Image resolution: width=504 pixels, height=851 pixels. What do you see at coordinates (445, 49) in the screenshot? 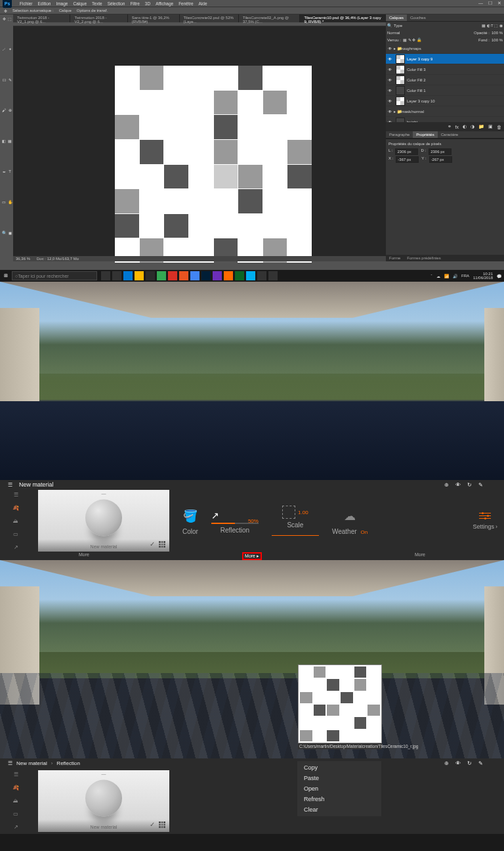
I see `layer-row: 👁 ▸ 📁 roughmaps` at bounding box center [445, 49].